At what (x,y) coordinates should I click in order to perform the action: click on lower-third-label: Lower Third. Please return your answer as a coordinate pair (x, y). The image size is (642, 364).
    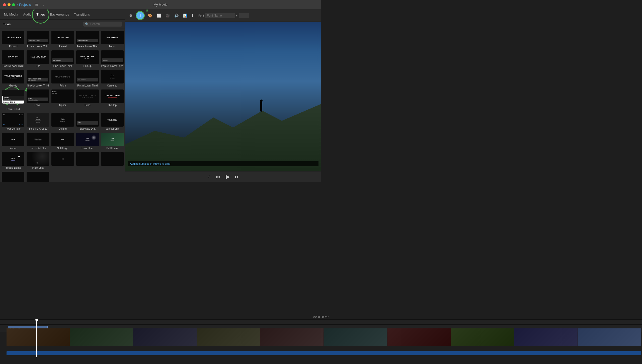
    Looking at the image, I should click on (13, 109).